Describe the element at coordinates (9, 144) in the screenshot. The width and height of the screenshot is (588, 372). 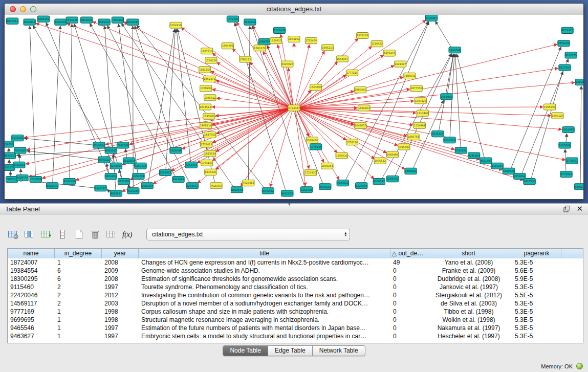
I see `graph-node: 2526050` at that location.